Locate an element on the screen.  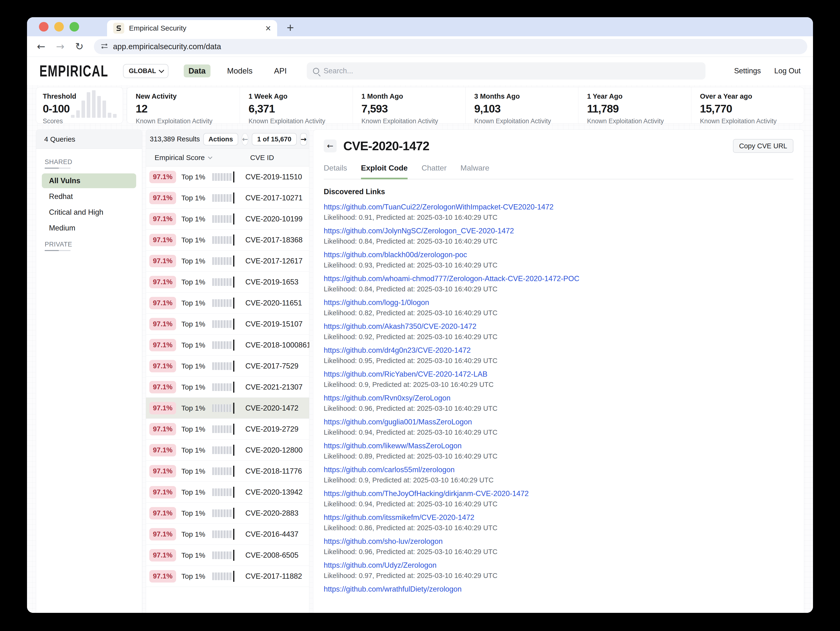
cve-id: CVE-2018-11776 is located at coordinates (273, 471).